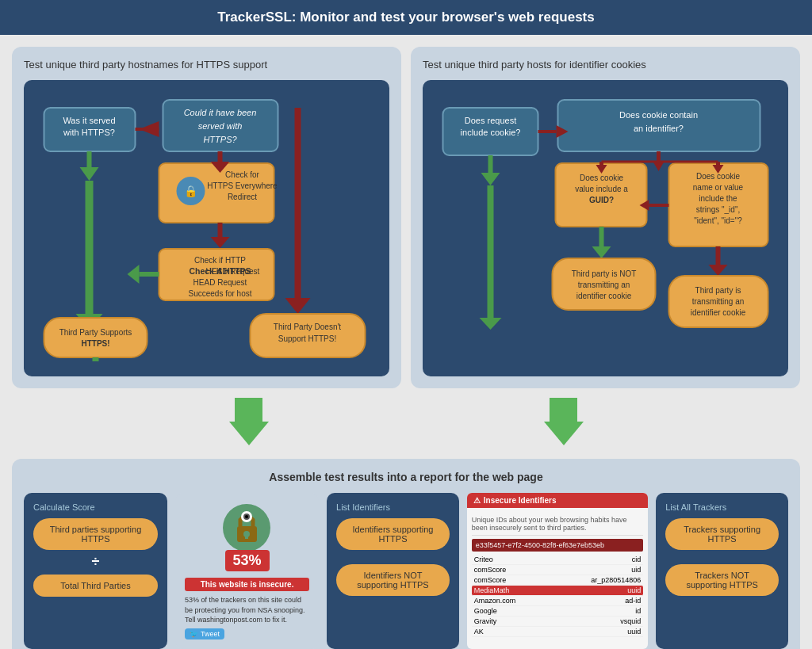  What do you see at coordinates (557, 559) in the screenshot?
I see `tracker-row: Criteocid` at bounding box center [557, 559].